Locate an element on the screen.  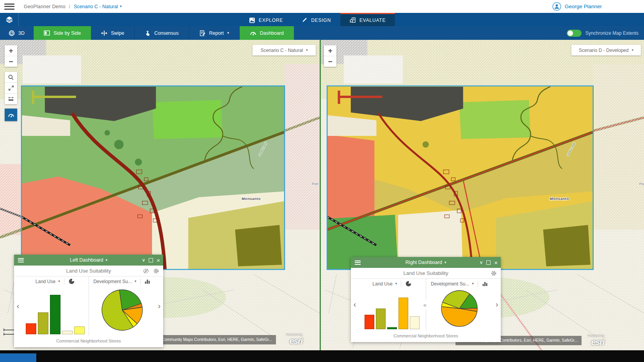
tab-explore: EXPLORE is located at coordinates (266, 20).